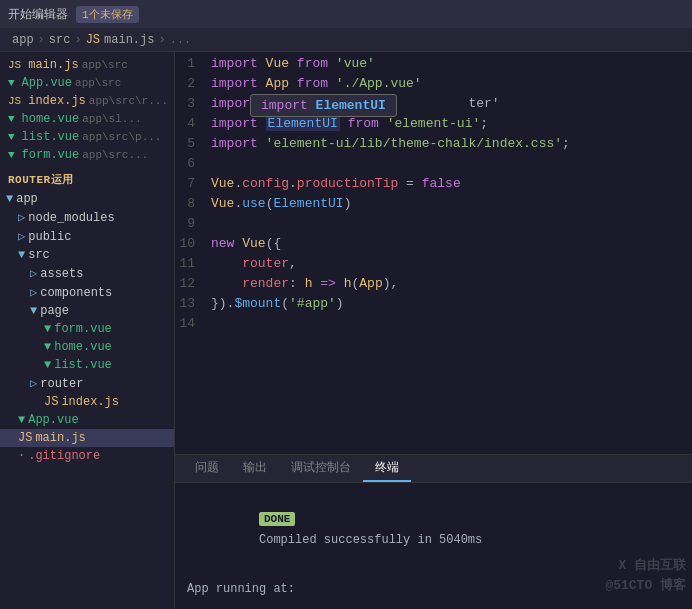 This screenshot has width=692, height=609. What do you see at coordinates (434, 86) in the screenshot?
I see `code-line-2: 2 import App from './App.vue'` at bounding box center [434, 86].